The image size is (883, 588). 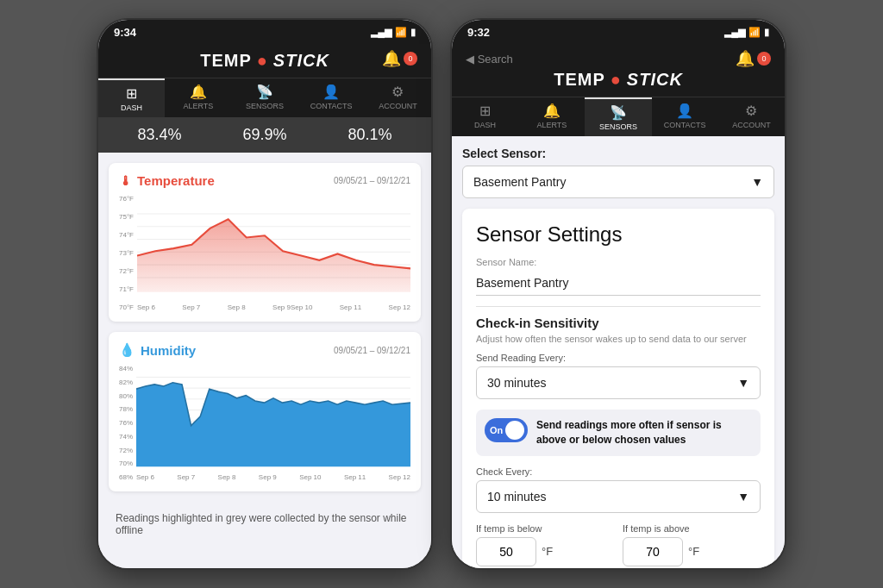 I want to click on tab-alerts-label-2: ALERTS, so click(x=552, y=125).